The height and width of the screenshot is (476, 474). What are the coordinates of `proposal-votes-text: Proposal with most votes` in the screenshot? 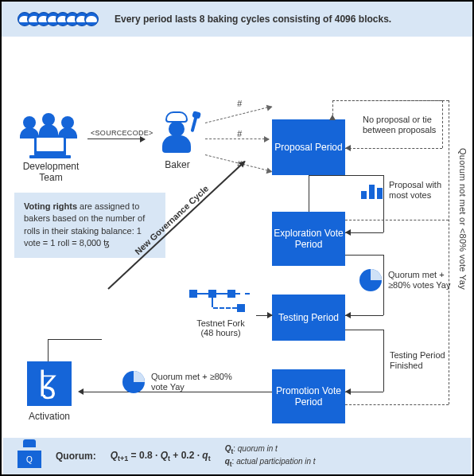 It's located at (421, 190).